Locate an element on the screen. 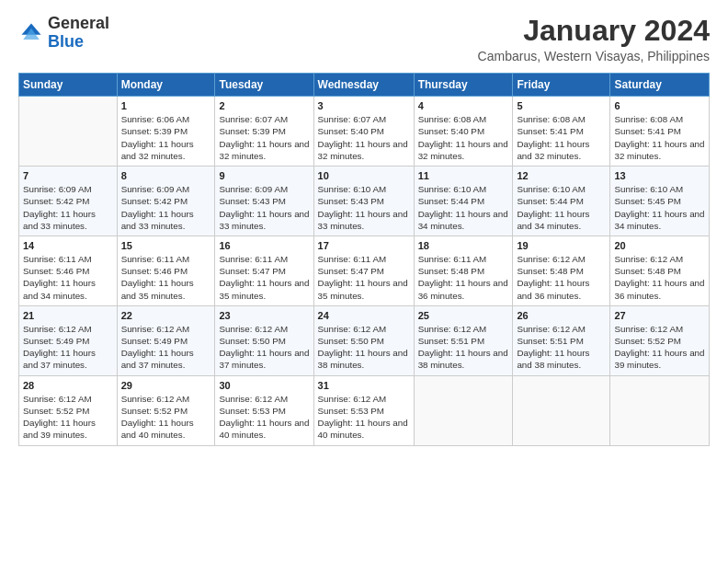  weekday-header-row: Sunday Monday Tuesday Wednesday Thursday… is located at coordinates (364, 85).